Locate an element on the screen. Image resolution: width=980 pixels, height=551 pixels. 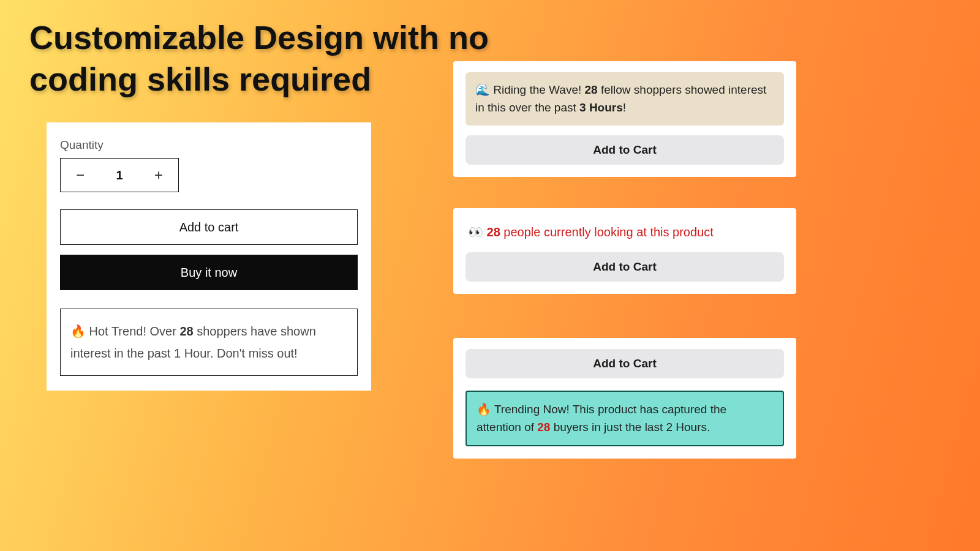
trend-notice: 🔥 Hot Trend! Over 28 shoppers have shown… is located at coordinates (209, 342).